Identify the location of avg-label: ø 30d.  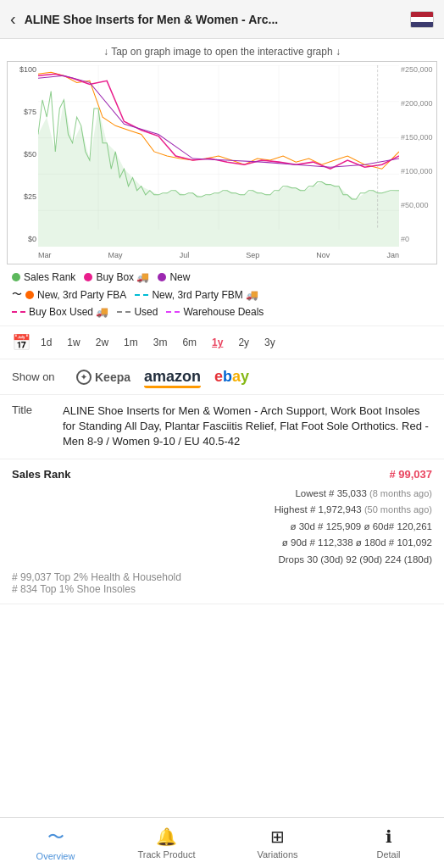
(303, 526).